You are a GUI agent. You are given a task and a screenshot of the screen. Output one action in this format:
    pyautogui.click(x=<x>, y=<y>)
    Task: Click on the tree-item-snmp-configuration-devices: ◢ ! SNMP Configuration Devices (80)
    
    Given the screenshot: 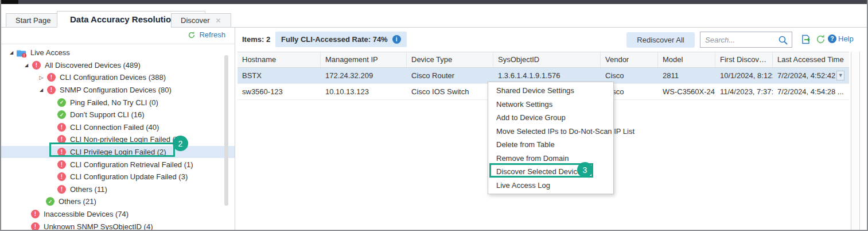 What is the action you would take?
    pyautogui.click(x=118, y=90)
    